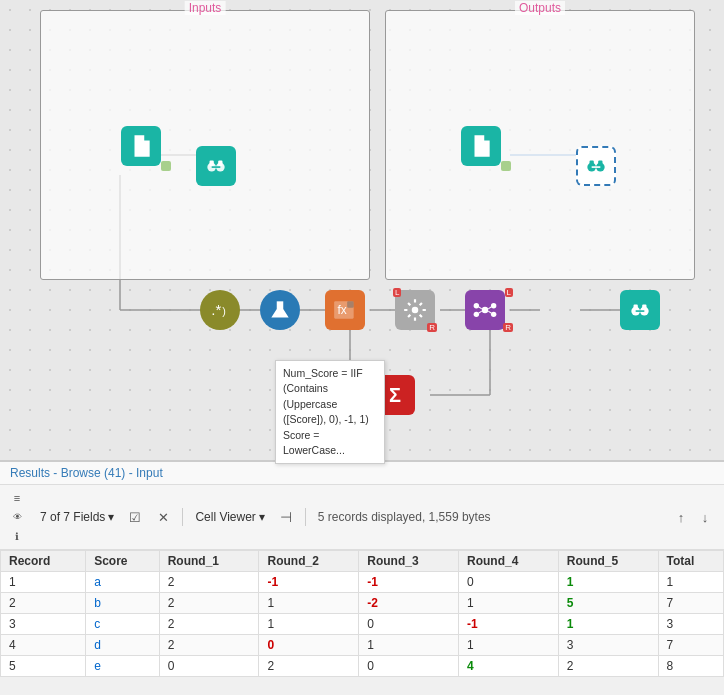 Image resolution: width=724 pixels, height=695 pixels. Describe the element at coordinates (362, 562) in the screenshot. I see `table-header-row: Record Score Round_1 Round_2 Round_3 Rou…` at that location.